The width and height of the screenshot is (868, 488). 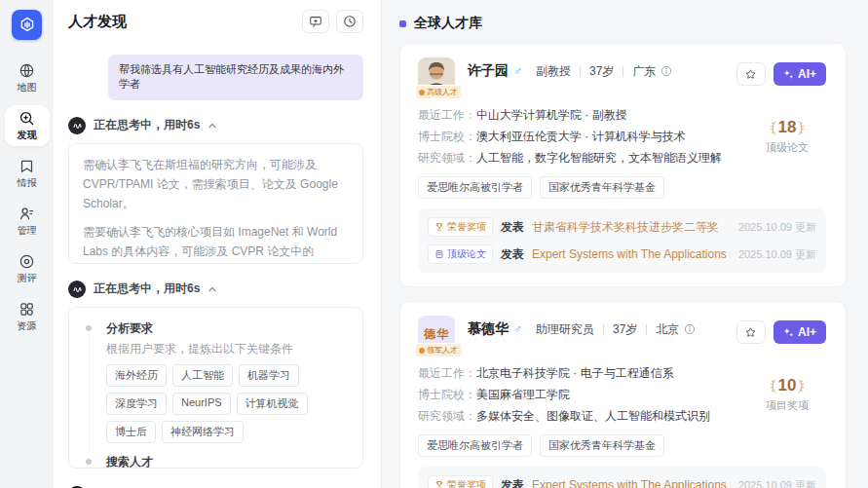 I want to click on talent-location: 北京, so click(x=667, y=329).